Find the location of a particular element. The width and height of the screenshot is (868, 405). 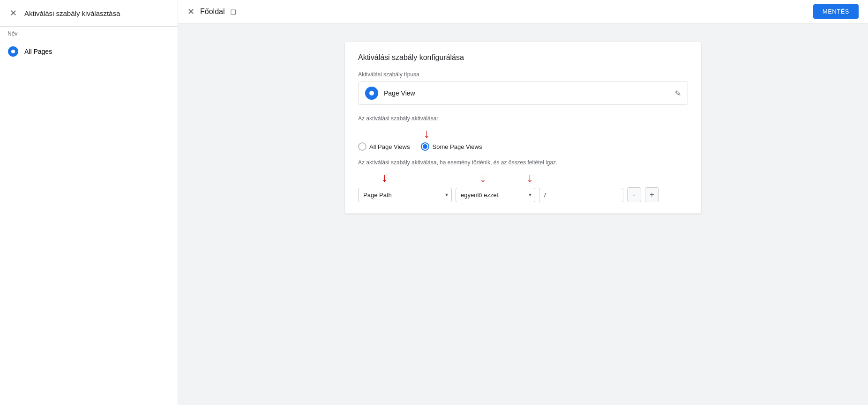

sidebar-col-header: Név is located at coordinates (89, 34).